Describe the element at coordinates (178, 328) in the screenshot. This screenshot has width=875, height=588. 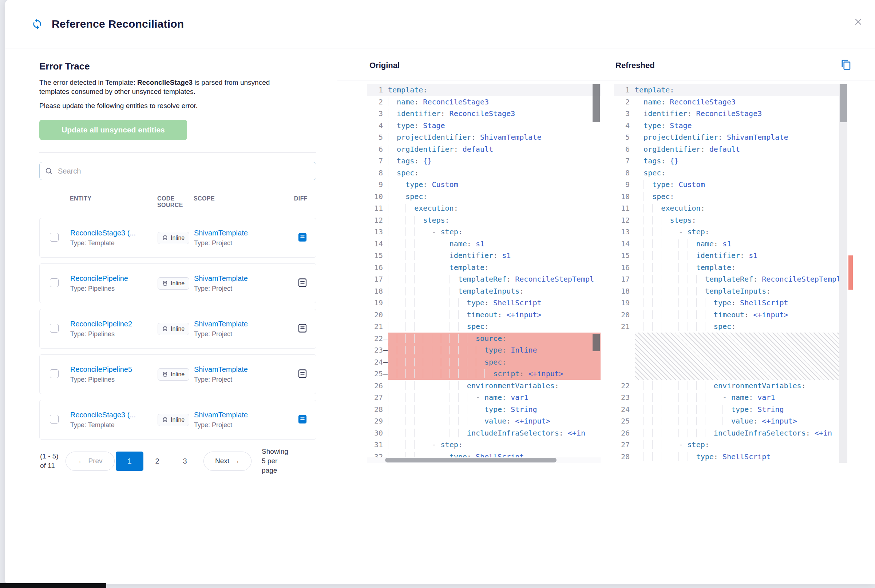
I see `entity-table-body: ReconcileStage3 (... Type: Template Inli…` at that location.